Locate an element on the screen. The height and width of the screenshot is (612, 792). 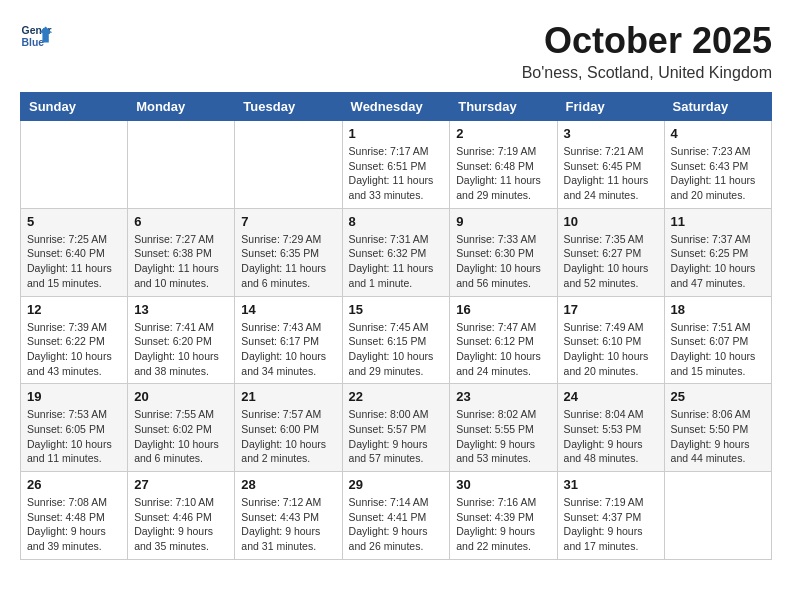
day-number: 5 is located at coordinates (74, 222).